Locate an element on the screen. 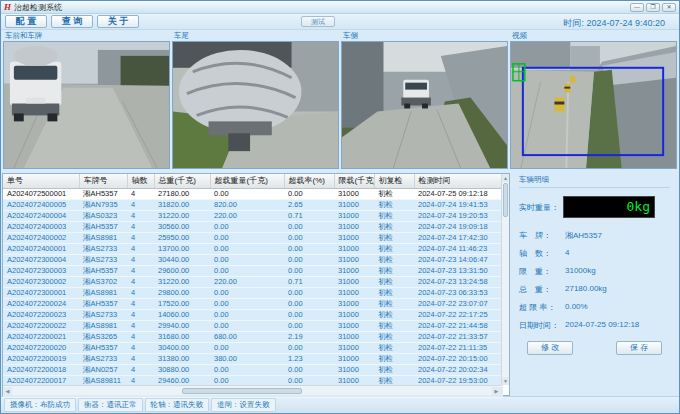 The width and height of the screenshot is (680, 414). datetime-value: 2024-07-25 09:12:18 is located at coordinates (602, 326).